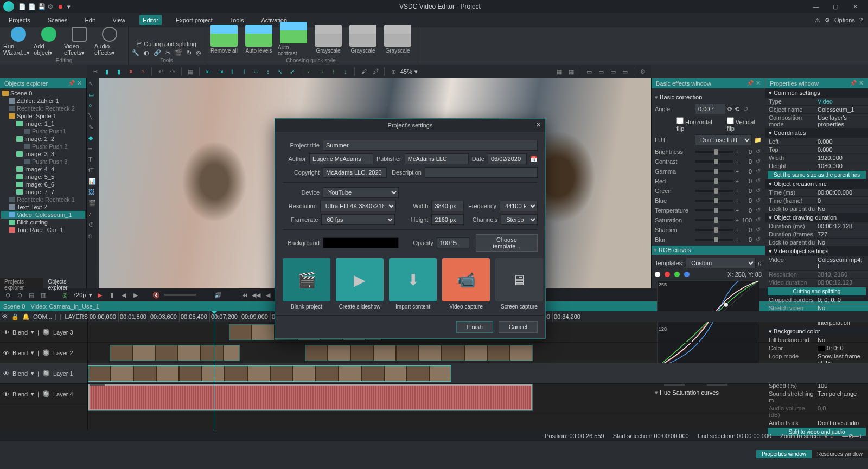 The height and width of the screenshot is (469, 868). I want to click on tree-node: Image: 7_7, so click(43, 192).